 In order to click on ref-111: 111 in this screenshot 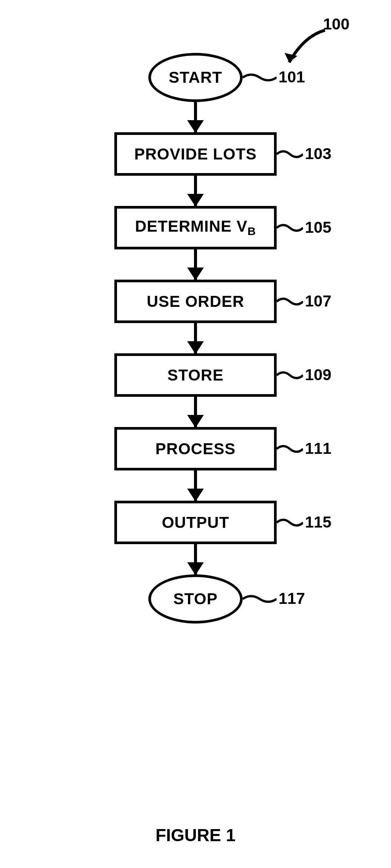, I will do `click(318, 449)`.